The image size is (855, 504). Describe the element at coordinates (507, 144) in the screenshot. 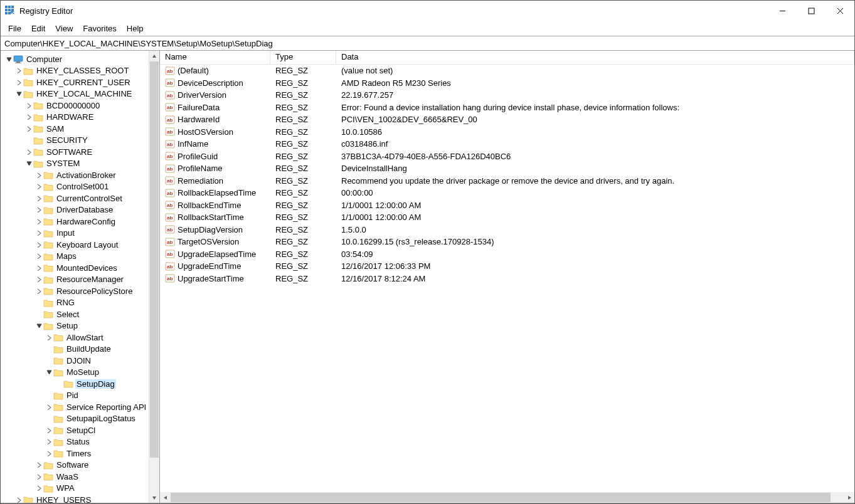

I see `list-row: InfNameREG_SZc0318486.inf` at that location.